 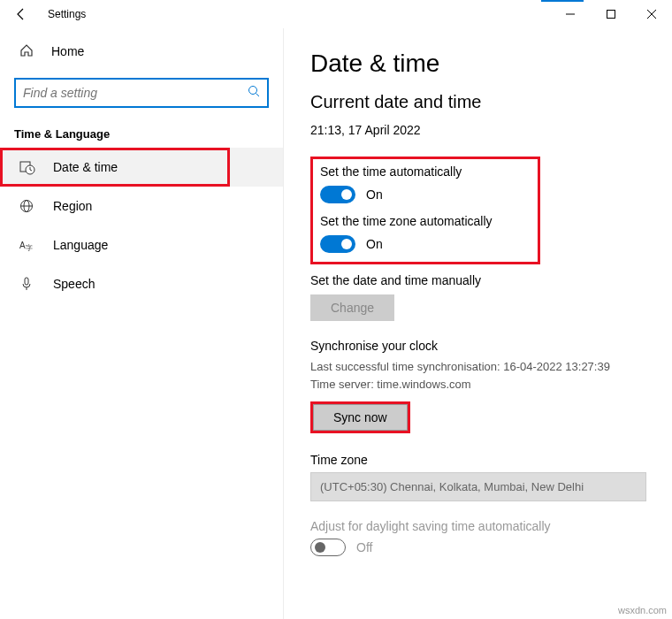 What do you see at coordinates (135, 93) in the screenshot?
I see `search-input` at bounding box center [135, 93].